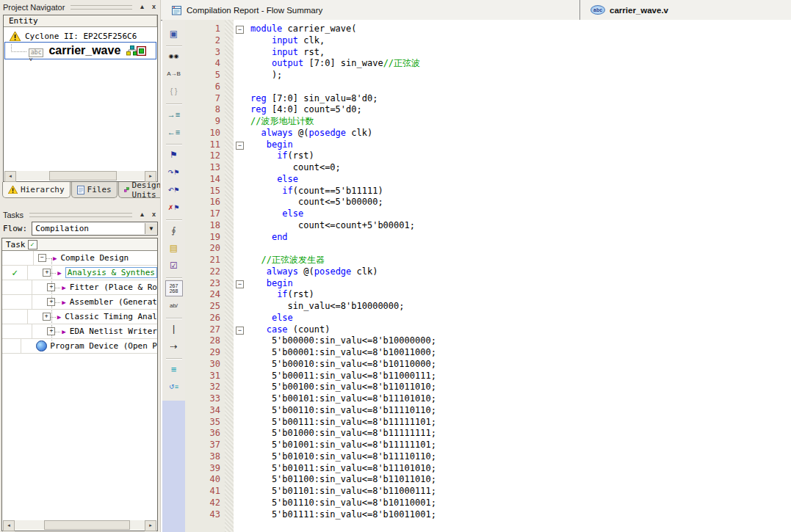 The width and height of the screenshot is (791, 532). Describe the element at coordinates (174, 74) in the screenshot. I see `replace-icon: A→B` at that location.